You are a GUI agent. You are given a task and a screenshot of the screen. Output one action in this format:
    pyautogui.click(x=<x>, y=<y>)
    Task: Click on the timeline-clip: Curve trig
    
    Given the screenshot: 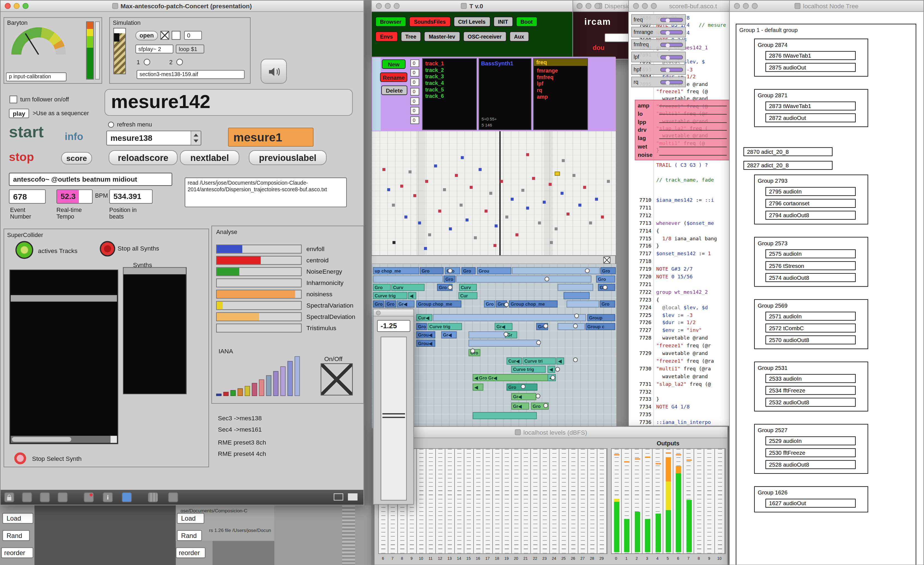 What is the action you would take?
    pyautogui.click(x=390, y=295)
    